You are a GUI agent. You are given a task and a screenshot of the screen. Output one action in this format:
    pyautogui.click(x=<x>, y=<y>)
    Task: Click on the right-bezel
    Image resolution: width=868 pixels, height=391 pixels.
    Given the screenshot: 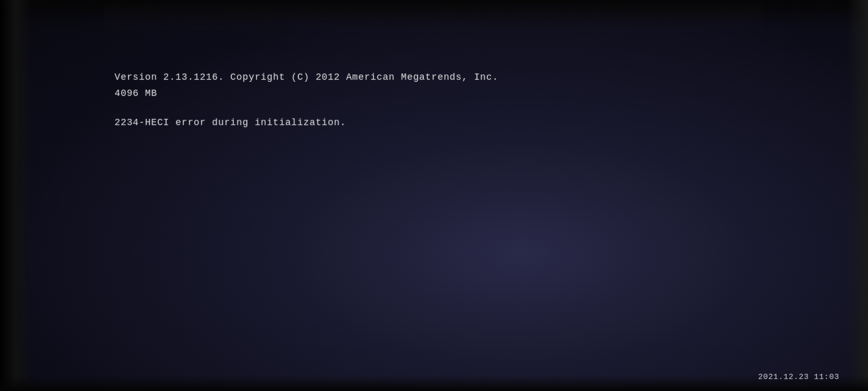 What is the action you would take?
    pyautogui.click(x=858, y=196)
    